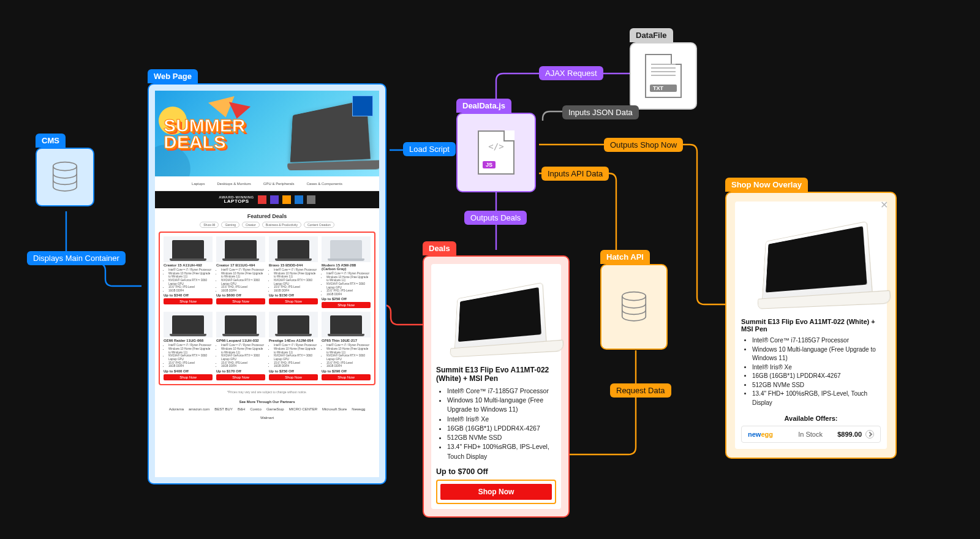  Describe the element at coordinates (293, 345) in the screenshot. I see `product-card: Prestige 14Evo A12M-054Intel® Core™ i7 /…` at that location.